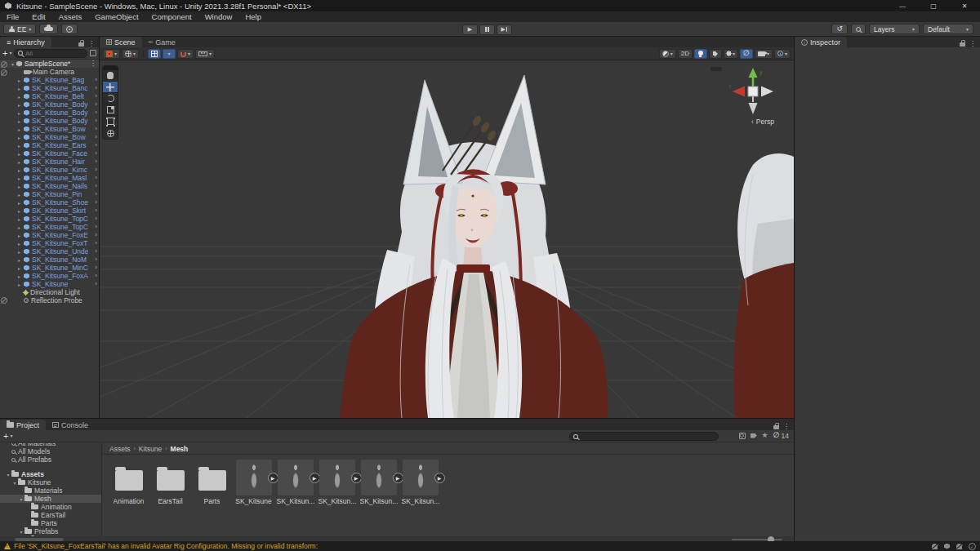 The height and width of the screenshot is (551, 980). What do you see at coordinates (49, 284) in the screenshot?
I see `hierarchy-item: ▸ SK_Kitsune ›` at bounding box center [49, 284].